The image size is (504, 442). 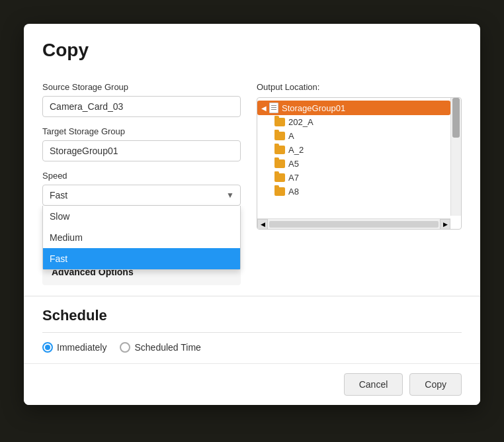 What do you see at coordinates (294, 192) in the screenshot?
I see `tree-item-label: A8` at bounding box center [294, 192].